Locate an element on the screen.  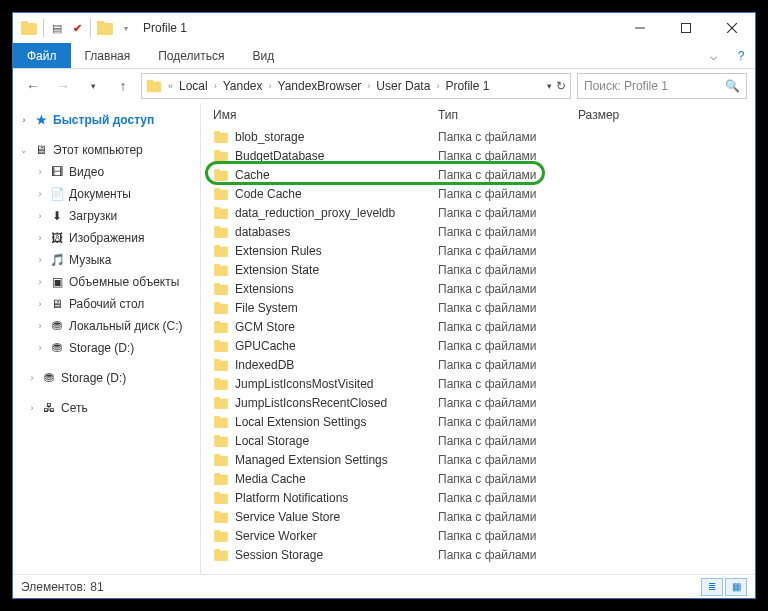
nav-item: › ▣ Объемные объекты is located at coordinates (106, 282).